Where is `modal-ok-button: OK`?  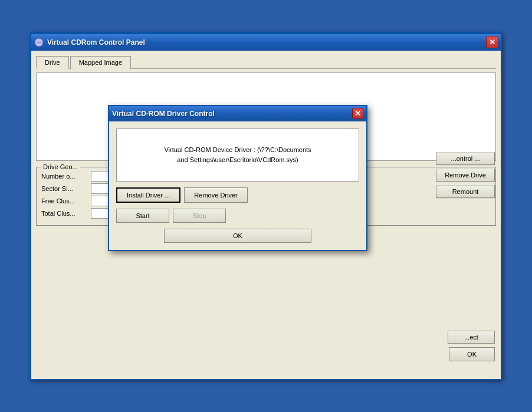 modal-ok-button: OK is located at coordinates (238, 236).